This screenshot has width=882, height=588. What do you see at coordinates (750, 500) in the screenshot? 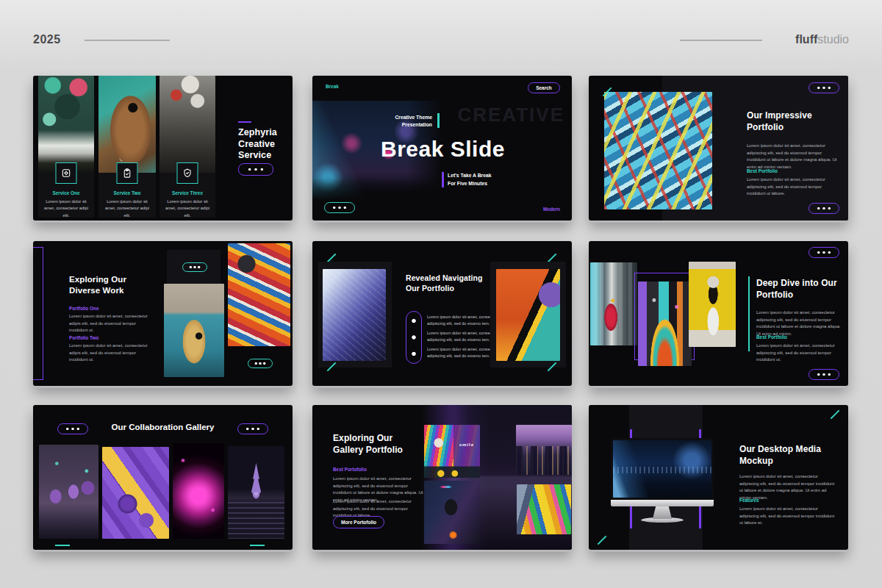
I see `subheading: Features` at bounding box center [750, 500].